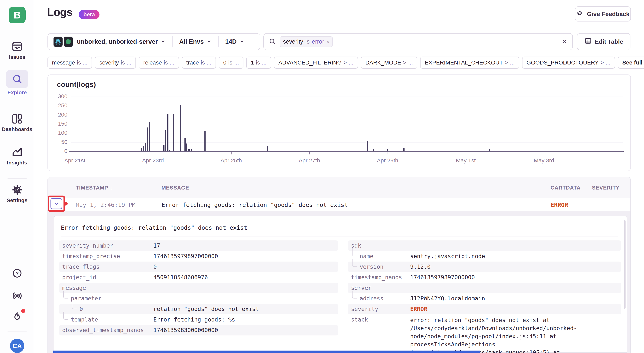 The height and width of the screenshot is (353, 644). What do you see at coordinates (339, 205) in the screenshot?
I see `log-table-row: May 1, 2:46:19 PM Error fetching goods: …` at bounding box center [339, 205].